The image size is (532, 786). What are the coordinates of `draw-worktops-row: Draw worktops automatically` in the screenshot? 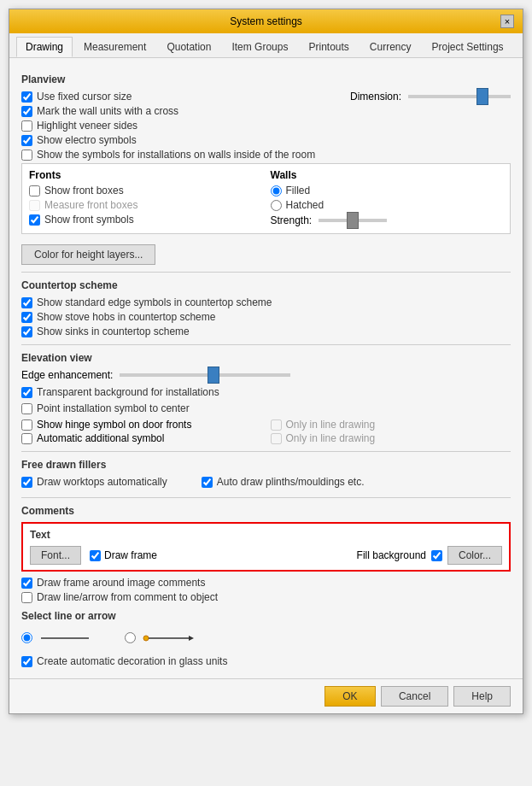 It's located at (94, 482).